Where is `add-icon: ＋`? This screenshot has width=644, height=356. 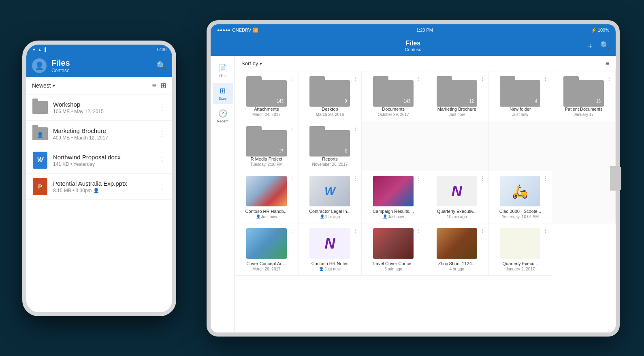 add-icon: ＋ is located at coordinates (590, 46).